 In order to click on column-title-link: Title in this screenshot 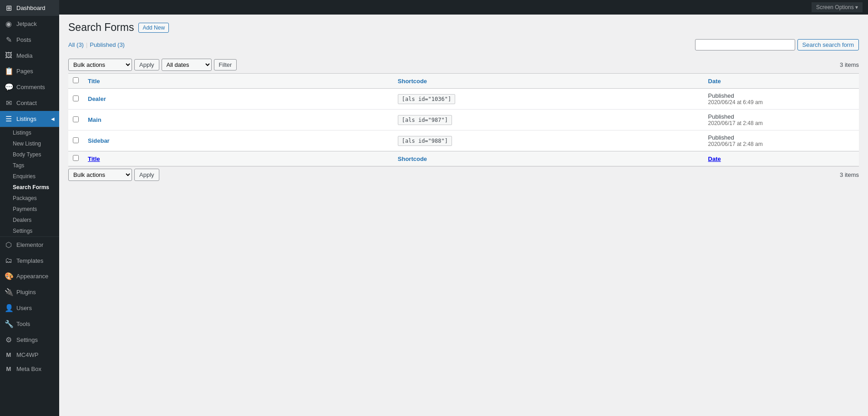, I will do `click(94, 81)`.